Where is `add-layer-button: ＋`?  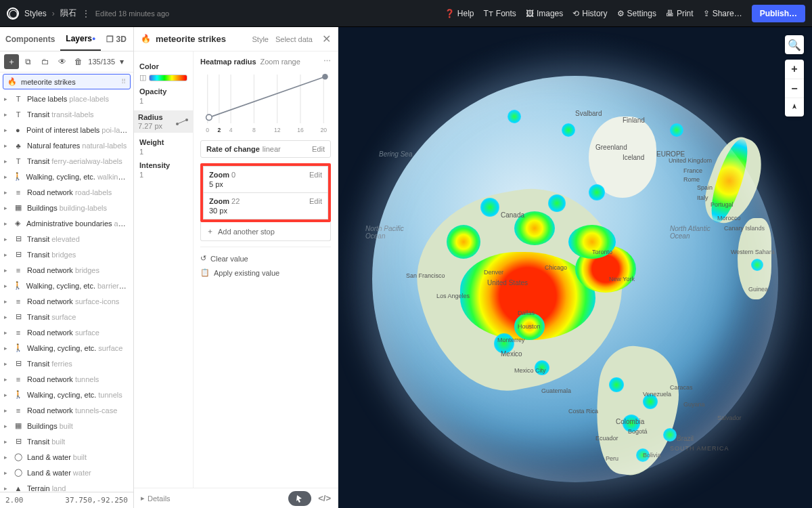 add-layer-button: ＋ is located at coordinates (12, 62).